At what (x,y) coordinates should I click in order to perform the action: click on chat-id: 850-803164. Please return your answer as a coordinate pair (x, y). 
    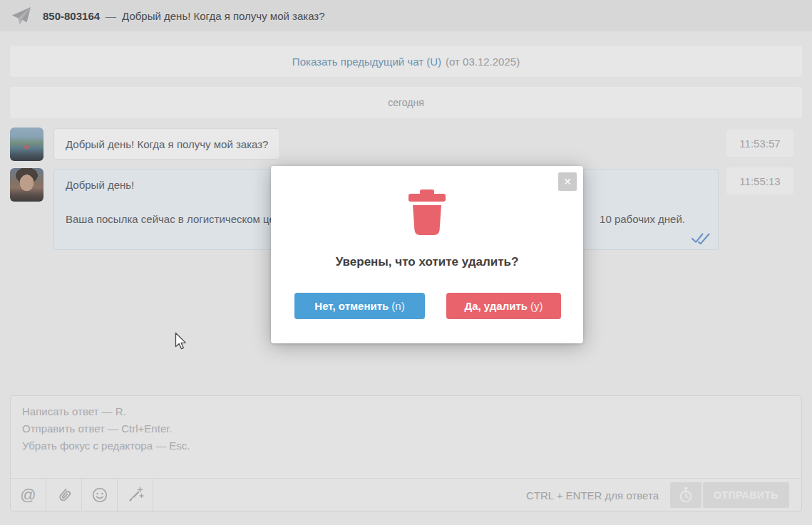
    Looking at the image, I should click on (71, 16).